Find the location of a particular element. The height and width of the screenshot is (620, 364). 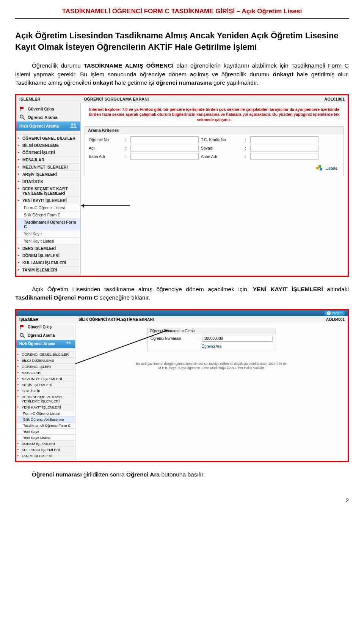

listele-label: Listele is located at coordinates (331, 168).